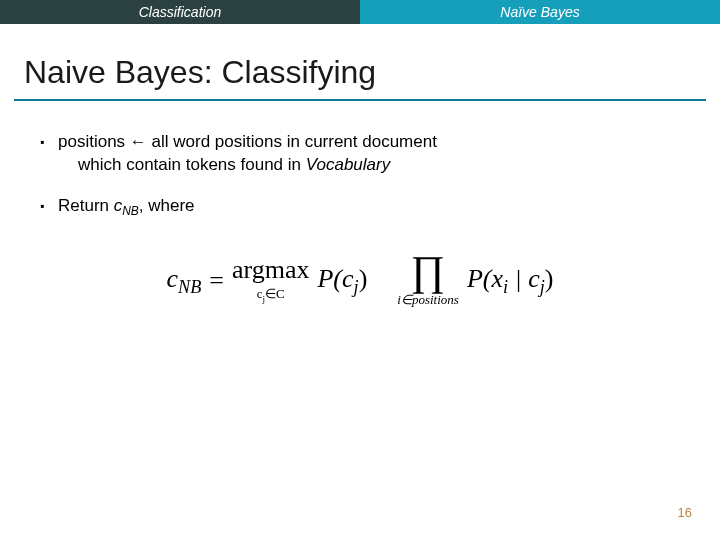 This screenshot has height=540, width=720. Describe the element at coordinates (167, 206) in the screenshot. I see `text: , where` at that location.